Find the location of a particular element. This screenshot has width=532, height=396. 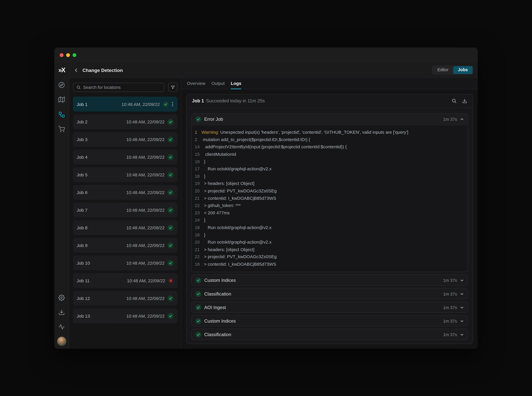

close-window-button is located at coordinates (61, 55).